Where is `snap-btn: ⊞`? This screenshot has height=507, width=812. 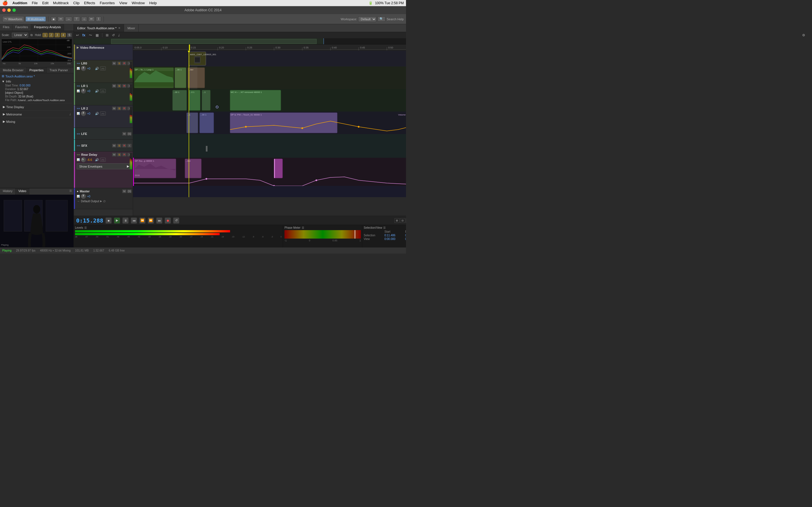 snap-btn: ⊞ is located at coordinates (107, 35).